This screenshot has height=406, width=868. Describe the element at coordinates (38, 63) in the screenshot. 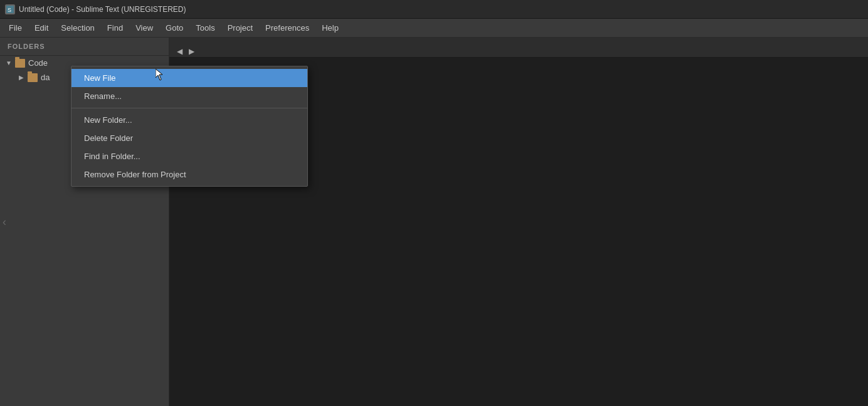

I see `folder-name: Code` at that location.